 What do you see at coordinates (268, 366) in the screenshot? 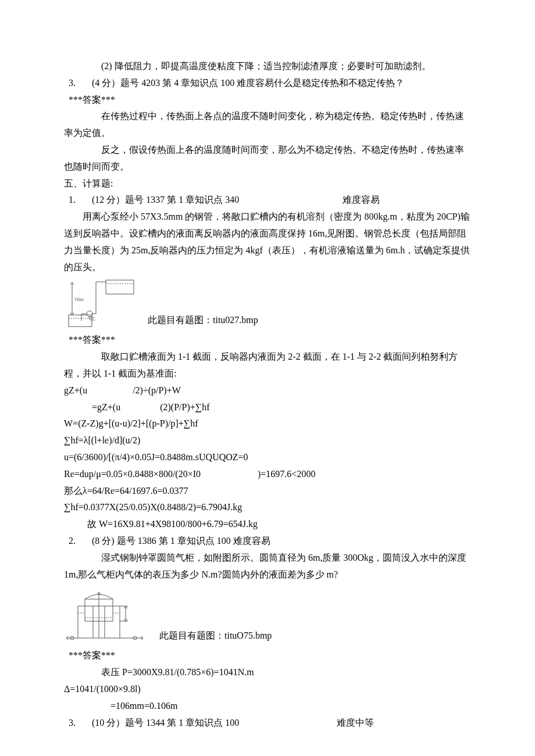
I see `q1-answer-intro: 取敞口贮槽液面为 1-1 截面，反响器内液面为 2-2 截面，在 1-1 与 2…` at bounding box center [268, 366].